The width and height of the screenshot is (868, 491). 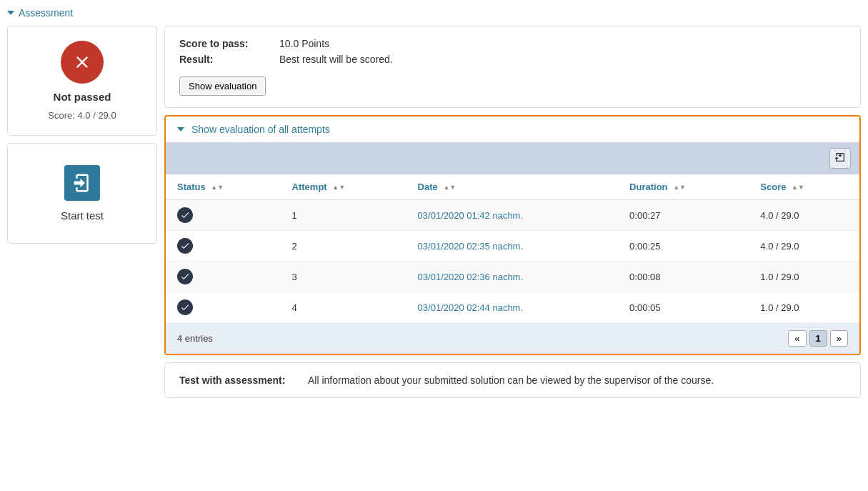 What do you see at coordinates (470, 246) in the screenshot?
I see `row-date-link: 03/01/2020 02:35 nachm.` at bounding box center [470, 246].